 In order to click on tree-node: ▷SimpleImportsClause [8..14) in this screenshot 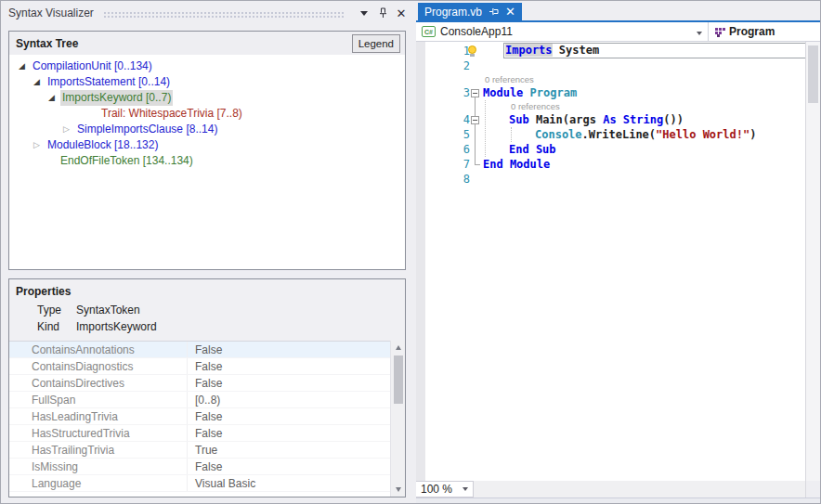, I will do `click(207, 130)`.